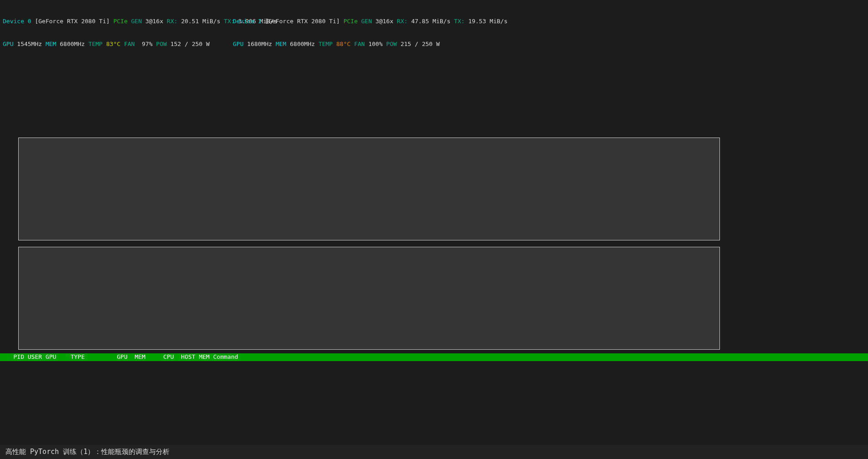 The width and height of the screenshot is (868, 459). What do you see at coordinates (434, 357) in the screenshot?
I see `process-table: PID USER GPU TYPE GPU MEM CPU HOST MEM C…` at bounding box center [434, 357].